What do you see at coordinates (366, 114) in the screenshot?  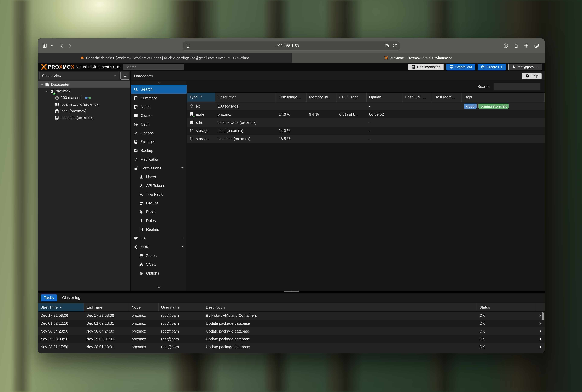 I see `grid-row-proxmox: nodeproxmox14.0 %9.4 %0.3% of 8 ...00:39…` at bounding box center [366, 114].